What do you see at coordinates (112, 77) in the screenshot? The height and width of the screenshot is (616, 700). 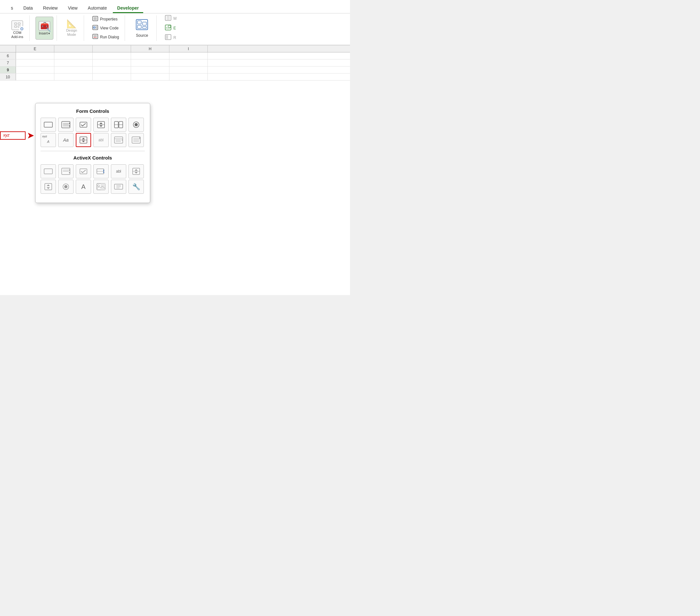 I see `cell-g10` at bounding box center [112, 77].